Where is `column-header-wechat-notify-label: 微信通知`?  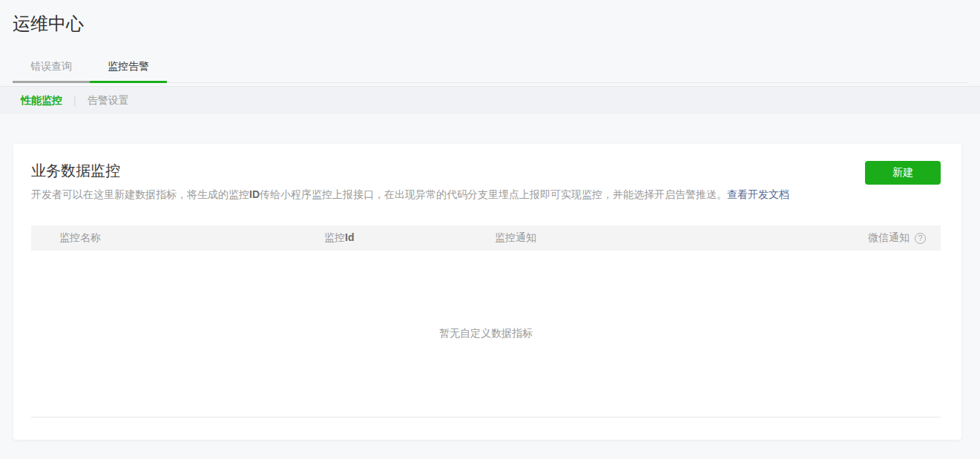 column-header-wechat-notify-label: 微信通知 is located at coordinates (889, 238).